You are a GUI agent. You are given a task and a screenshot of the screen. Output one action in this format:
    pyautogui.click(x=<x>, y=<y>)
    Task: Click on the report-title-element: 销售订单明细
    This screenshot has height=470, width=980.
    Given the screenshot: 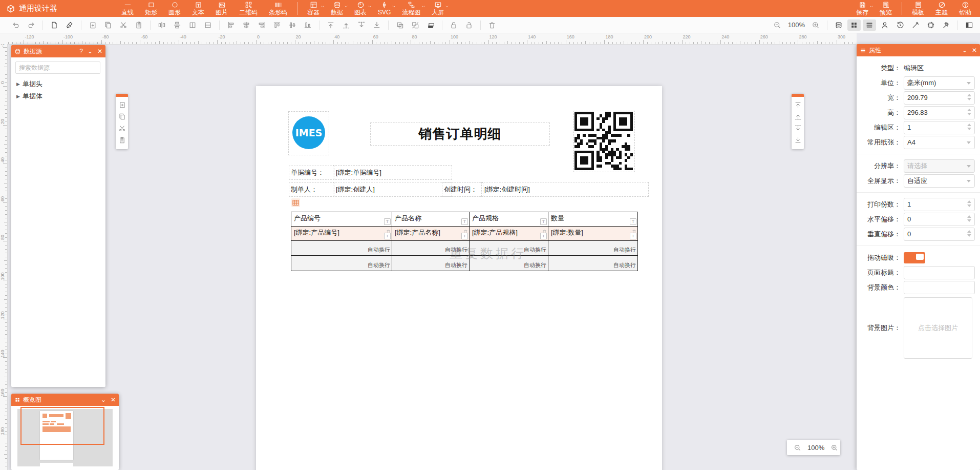 What is the action you would take?
    pyautogui.click(x=460, y=134)
    